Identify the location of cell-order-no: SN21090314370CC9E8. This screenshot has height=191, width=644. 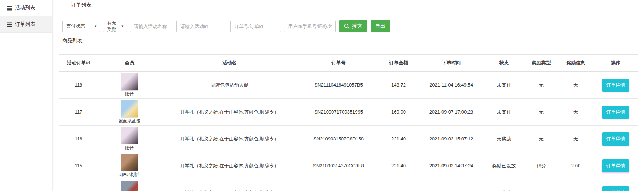
(339, 166).